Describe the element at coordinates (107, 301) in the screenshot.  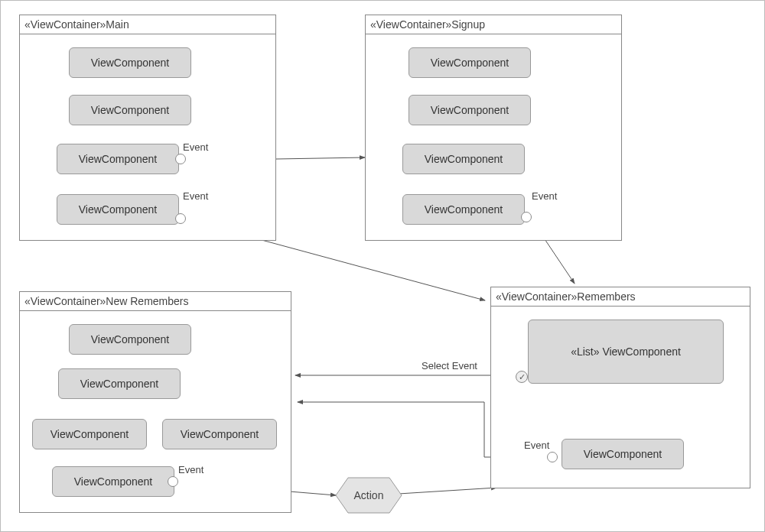
I see `container-title: «ViewContainer»New Remembers` at that location.